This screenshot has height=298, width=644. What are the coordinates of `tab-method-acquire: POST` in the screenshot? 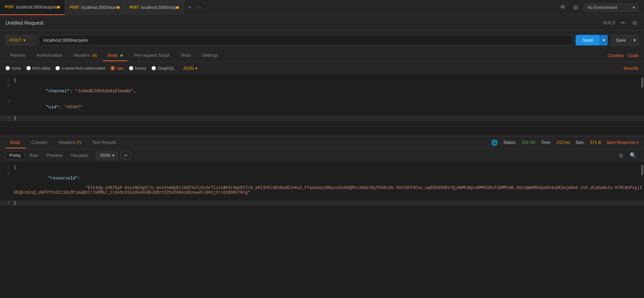 It's located at (10, 7).